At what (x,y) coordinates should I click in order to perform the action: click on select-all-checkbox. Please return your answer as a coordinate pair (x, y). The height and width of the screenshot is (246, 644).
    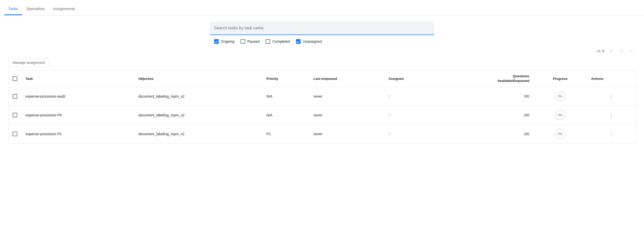
    Looking at the image, I should click on (15, 79).